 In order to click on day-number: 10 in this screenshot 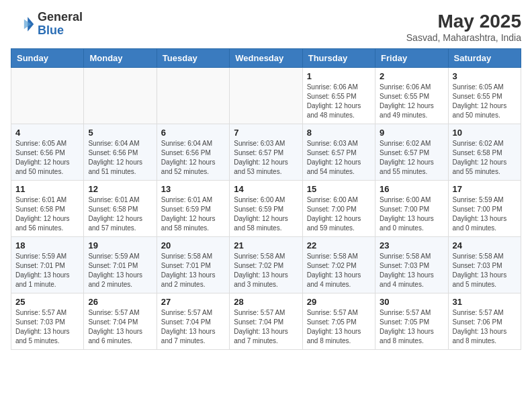, I will do `click(485, 133)`.